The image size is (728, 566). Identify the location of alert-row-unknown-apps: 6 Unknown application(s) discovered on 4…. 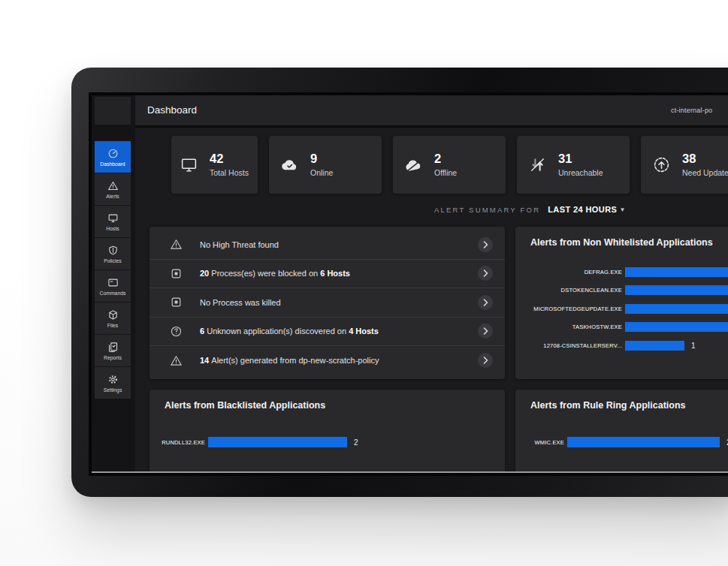
(328, 332).